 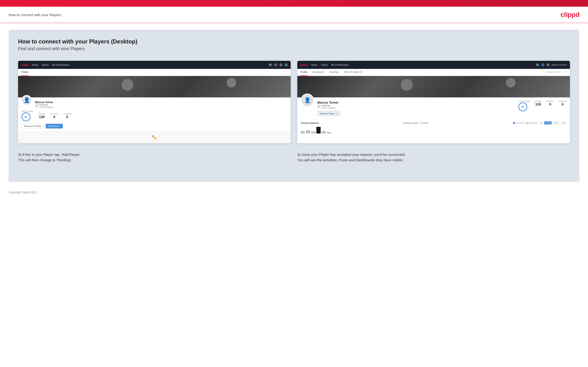 I want to click on avatar-1: 👤, so click(x=27, y=100).